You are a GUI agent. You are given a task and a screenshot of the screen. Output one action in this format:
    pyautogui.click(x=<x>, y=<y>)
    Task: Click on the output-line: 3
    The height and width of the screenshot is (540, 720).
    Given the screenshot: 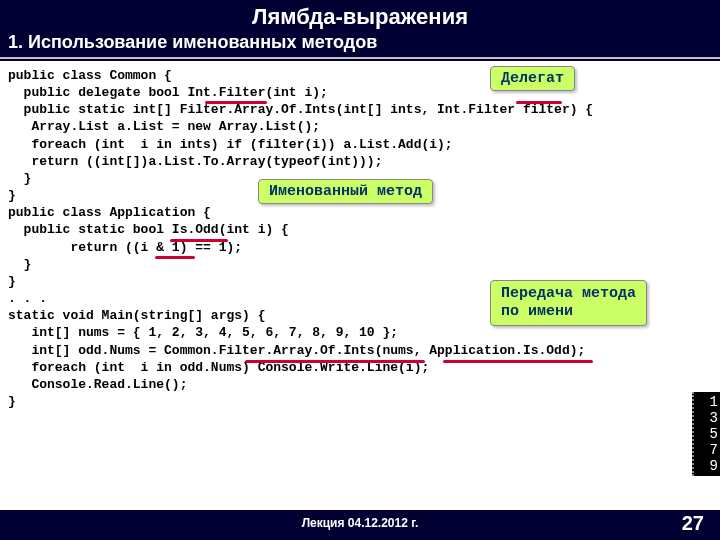 What is the action you would take?
    pyautogui.click(x=707, y=418)
    